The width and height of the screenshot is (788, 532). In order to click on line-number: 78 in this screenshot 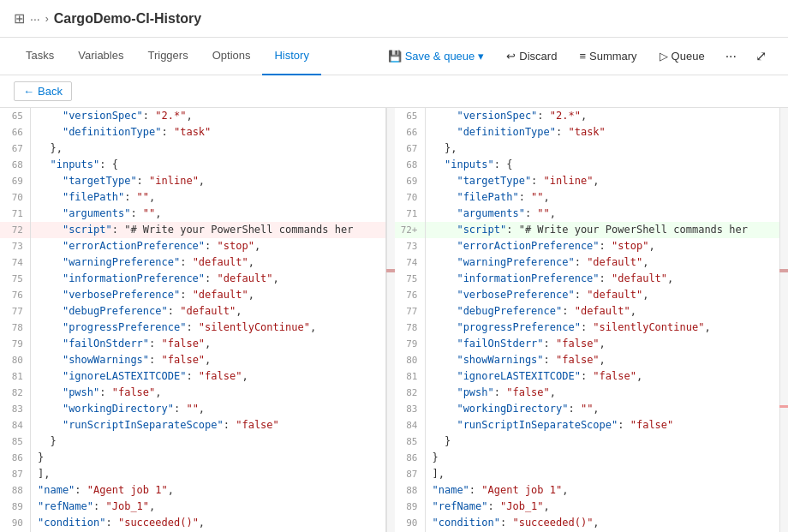, I will do `click(15, 327)`.